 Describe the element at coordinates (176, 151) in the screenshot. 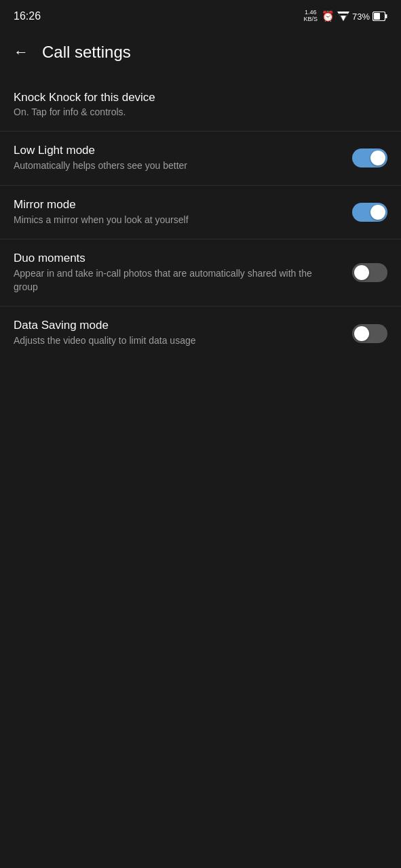

I see `low-light-title: Low Light mode` at that location.